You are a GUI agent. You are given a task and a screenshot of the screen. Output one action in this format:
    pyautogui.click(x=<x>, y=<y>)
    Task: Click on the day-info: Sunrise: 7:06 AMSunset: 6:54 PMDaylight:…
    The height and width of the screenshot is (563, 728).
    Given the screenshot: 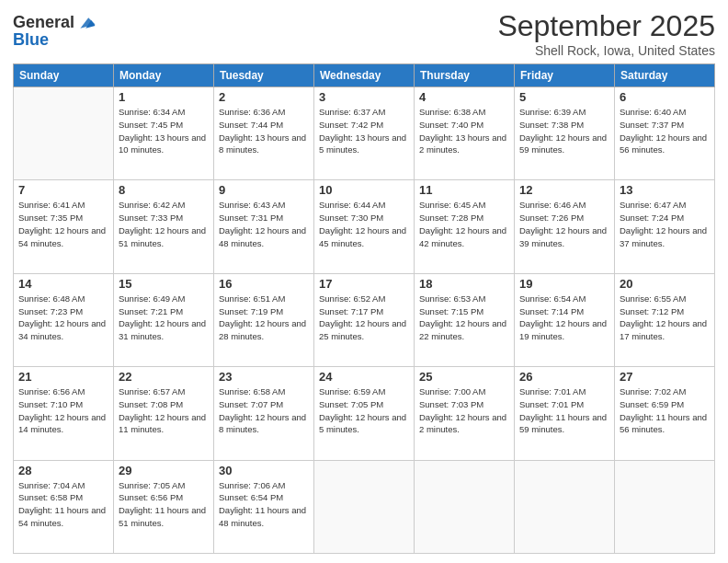 What is the action you would take?
    pyautogui.click(x=264, y=504)
    